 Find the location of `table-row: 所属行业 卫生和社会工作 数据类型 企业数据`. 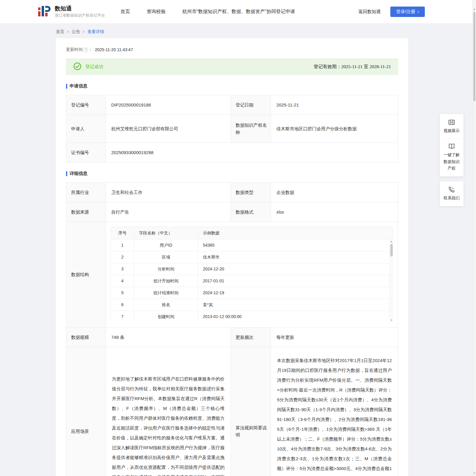

table-row: 所属行业 卫生和社会工作 数据类型 企业数据 is located at coordinates (232, 192).